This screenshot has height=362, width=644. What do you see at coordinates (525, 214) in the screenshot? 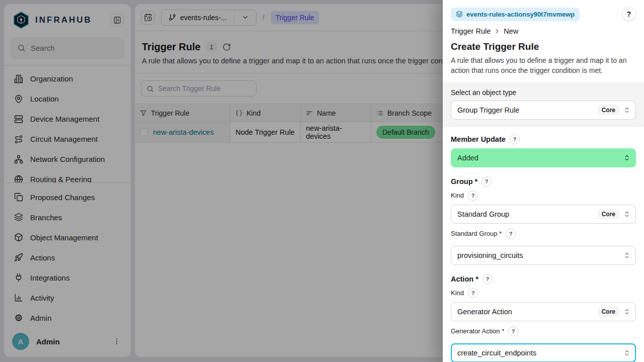
I see `select-value: Standard Group` at bounding box center [525, 214].